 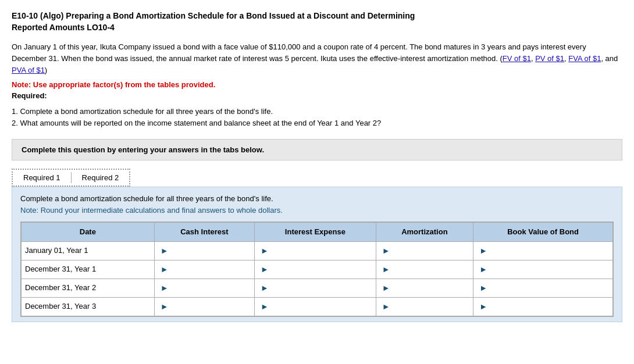 What do you see at coordinates (315, 233) in the screenshot?
I see `col-header-interest-expense: Interest Expense` at bounding box center [315, 233].